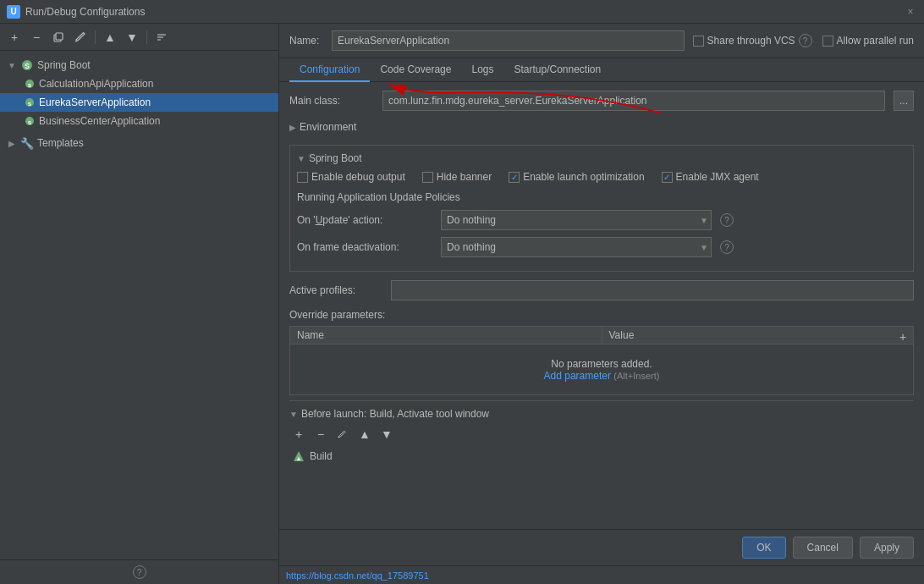  I want to click on share-vcs-checkbox: Share through VCS ?, so click(753, 41).